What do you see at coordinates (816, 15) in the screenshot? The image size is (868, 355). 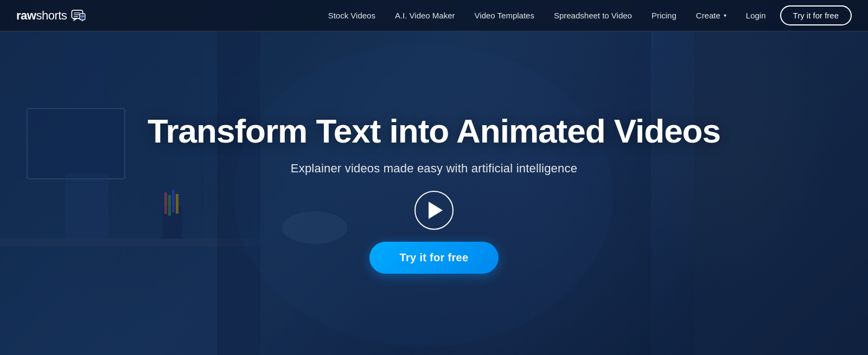 I see `nav-try-free-button: Try it for free` at bounding box center [816, 15].